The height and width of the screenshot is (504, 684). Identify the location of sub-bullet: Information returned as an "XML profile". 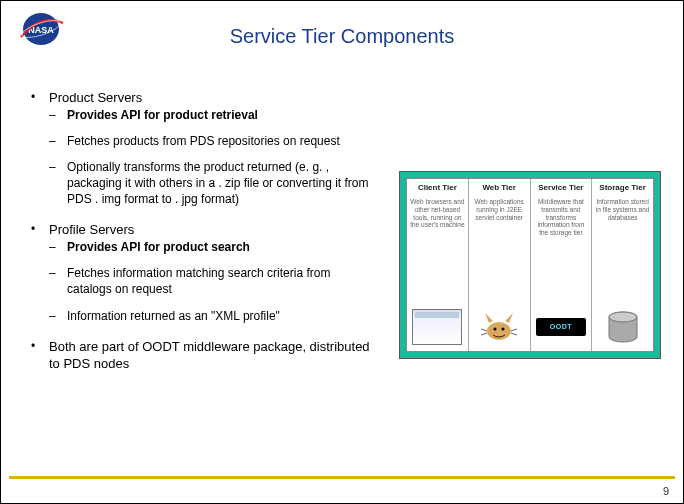
(210, 316).